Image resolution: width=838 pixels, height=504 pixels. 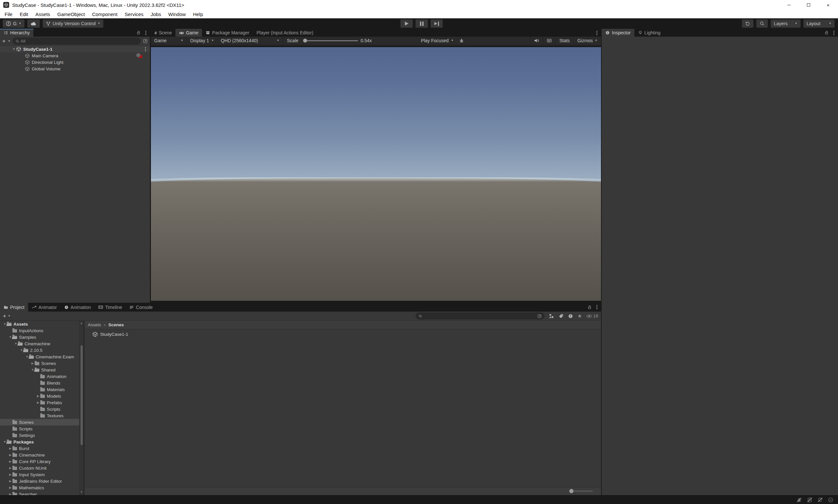 What do you see at coordinates (42, 422) in the screenshot?
I see `tree-assets-scenes: Scenes` at bounding box center [42, 422].